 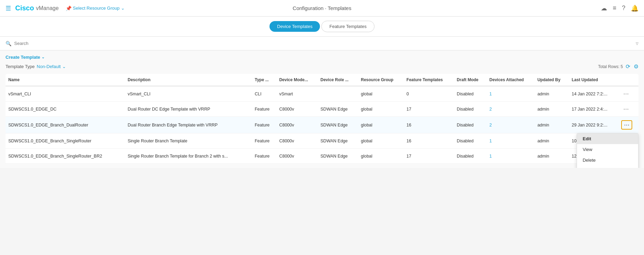 I want to click on cell-name: SDWSCS1.0_EDGE_Branch_SingleRouter_BR2, so click(x=65, y=156).